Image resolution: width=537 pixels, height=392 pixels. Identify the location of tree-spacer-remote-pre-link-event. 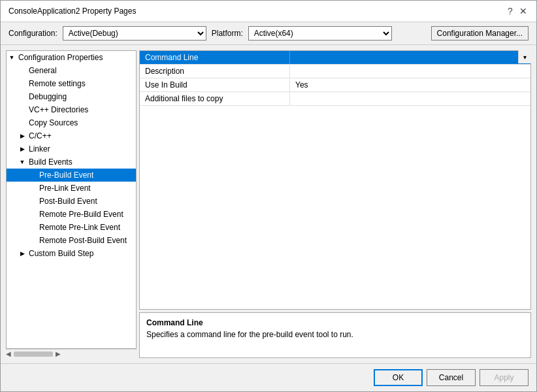
(33, 227).